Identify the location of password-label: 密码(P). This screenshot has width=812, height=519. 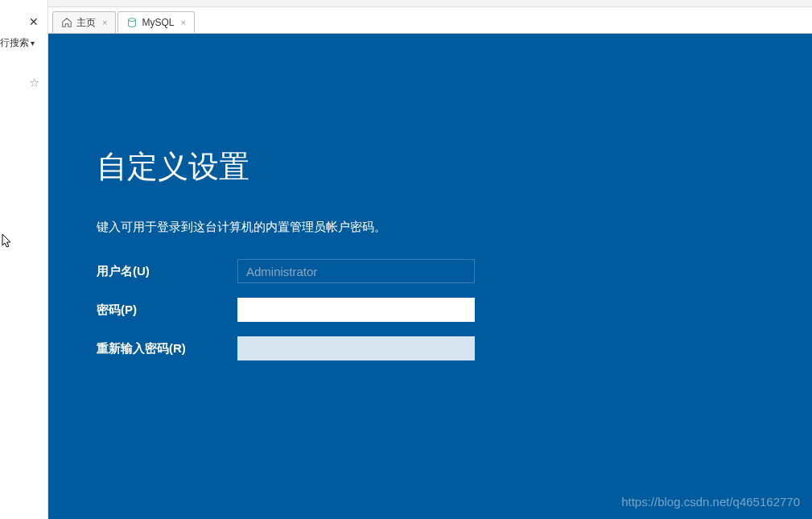
(167, 311).